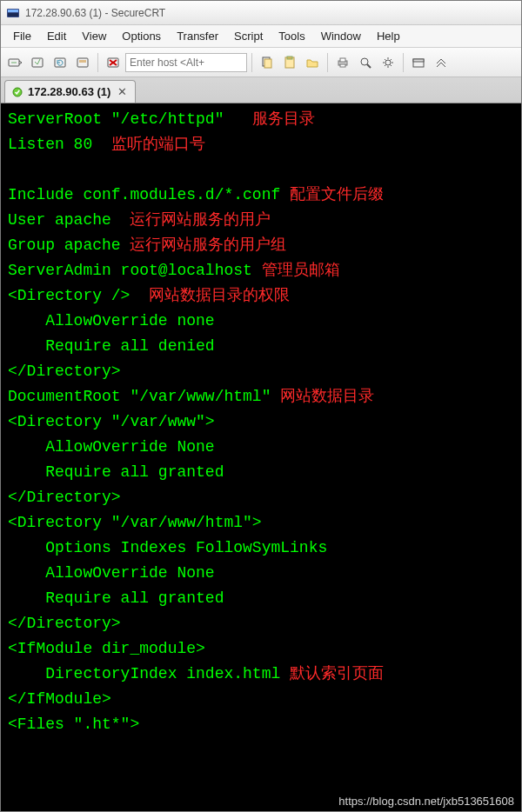 Image resolution: width=522 pixels, height=812 pixels. What do you see at coordinates (37, 63) in the screenshot?
I see `quick-connect-icon` at bounding box center [37, 63].